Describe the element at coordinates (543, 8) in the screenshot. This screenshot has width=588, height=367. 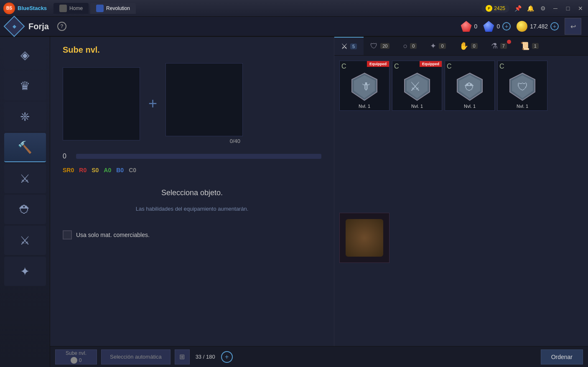
I see `settings-icon: ⚙` at that location.